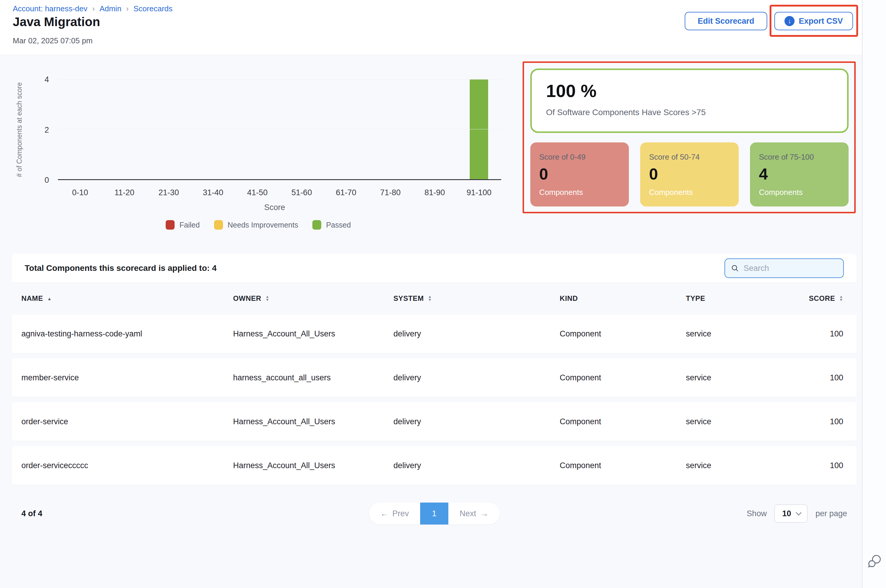 The image size is (886, 588). What do you see at coordinates (50, 9) in the screenshot?
I see `breadcrumb-link: Account: harness-dev` at bounding box center [50, 9].